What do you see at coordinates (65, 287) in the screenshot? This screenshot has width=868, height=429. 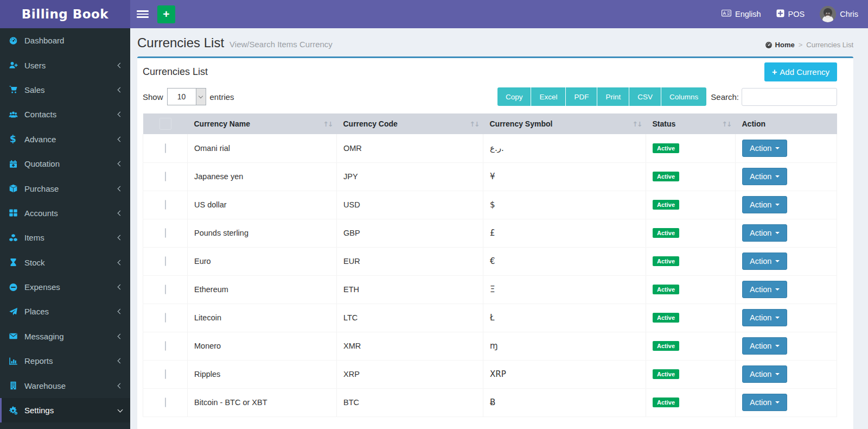 I see `sidebar-item-expenses: Expenses` at bounding box center [65, 287].